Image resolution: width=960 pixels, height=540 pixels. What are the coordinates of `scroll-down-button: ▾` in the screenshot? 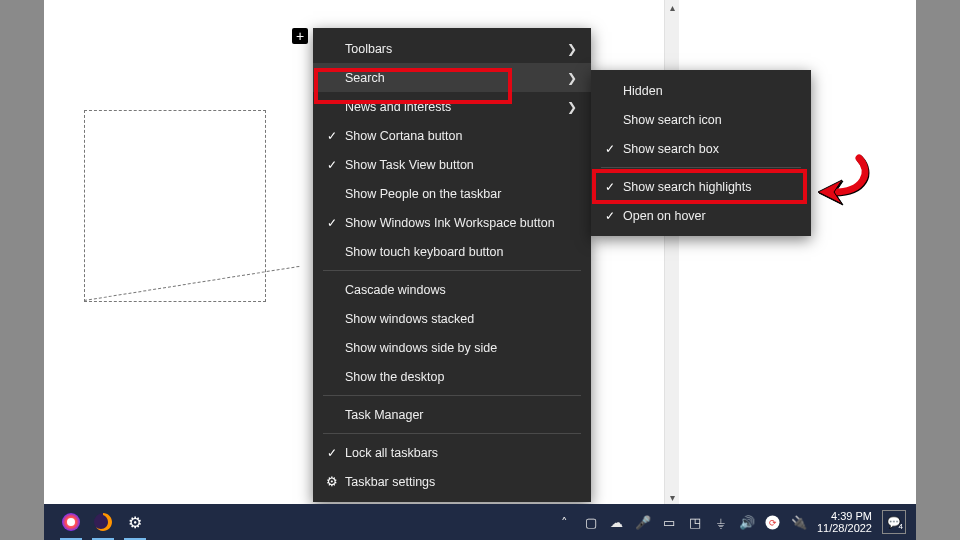 It's located at (672, 497).